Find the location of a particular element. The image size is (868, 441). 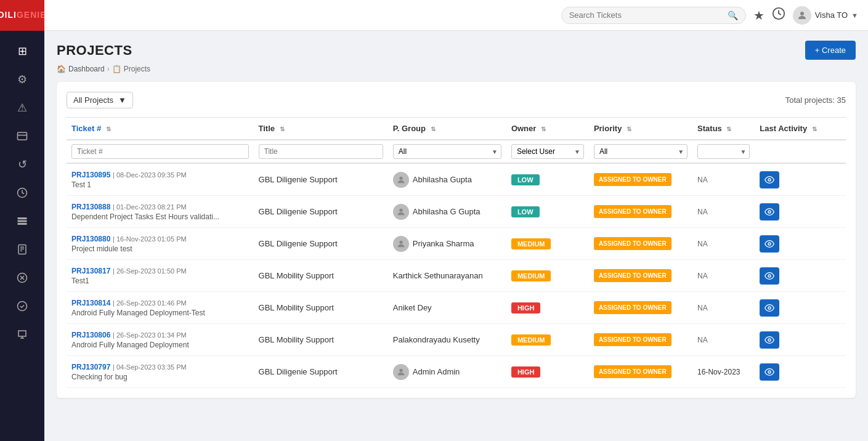

ticket-date-6: | 04-Sep-2023 03:35 PM is located at coordinates (150, 367).